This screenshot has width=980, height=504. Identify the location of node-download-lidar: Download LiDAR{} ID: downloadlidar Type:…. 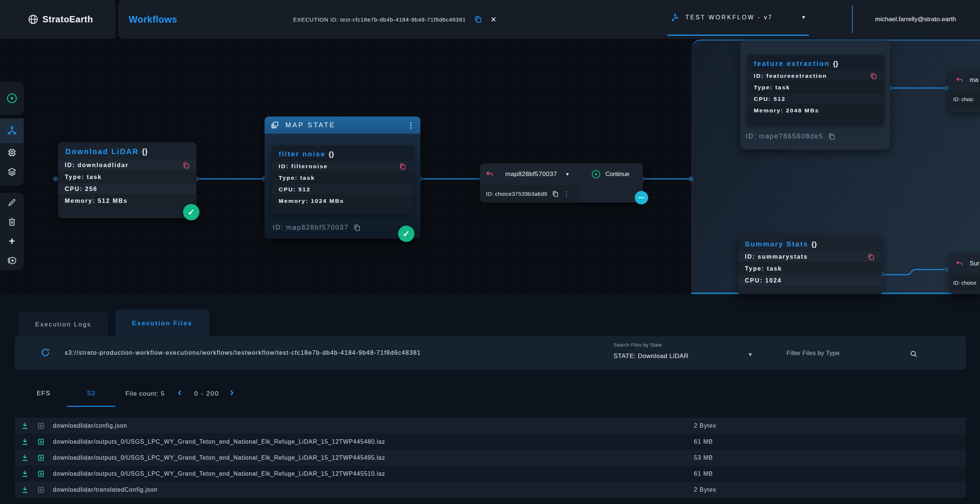
(127, 180).